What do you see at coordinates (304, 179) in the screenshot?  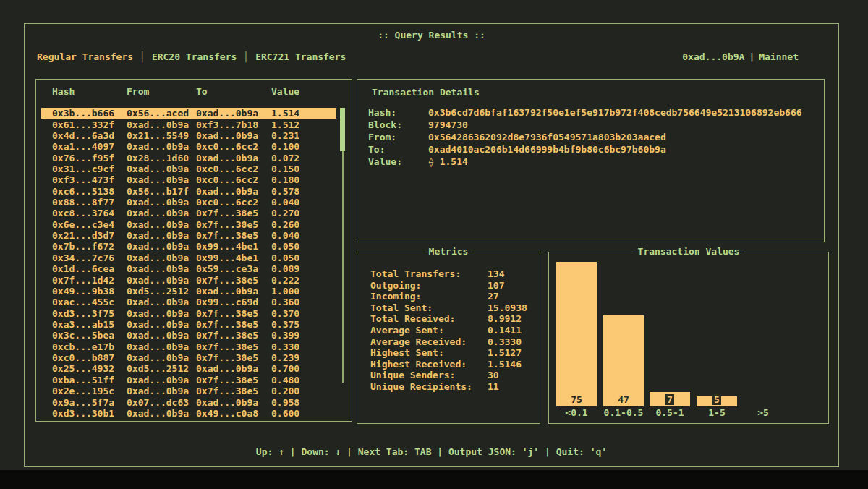 I see `cell-value: 0.180` at bounding box center [304, 179].